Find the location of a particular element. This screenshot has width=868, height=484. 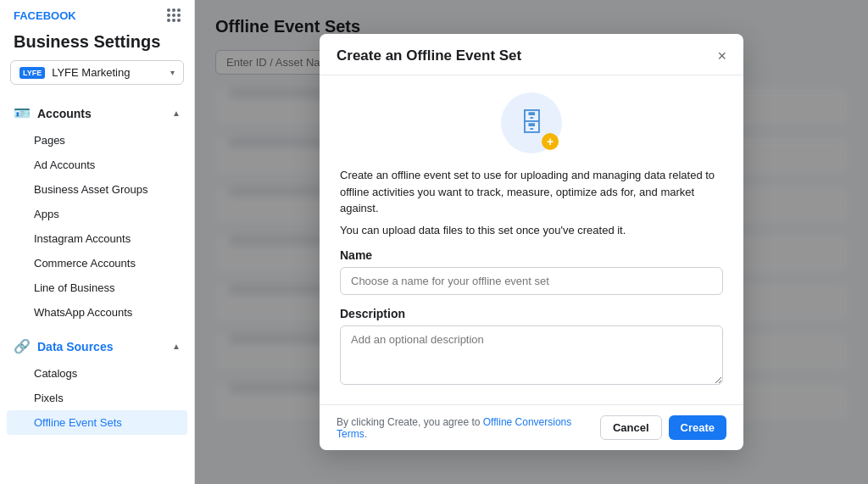

data-sources-section-header: 🔗 Data Sources ▲ is located at coordinates (97, 346).